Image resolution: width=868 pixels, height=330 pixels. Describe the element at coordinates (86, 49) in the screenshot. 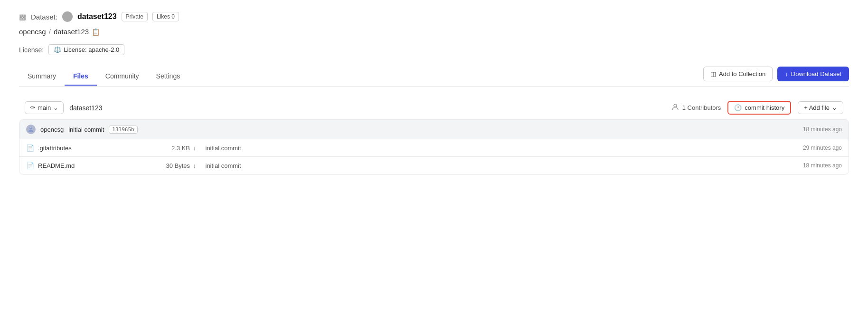

I see `license-badge: ⚖️ License: apache-2.0` at that location.